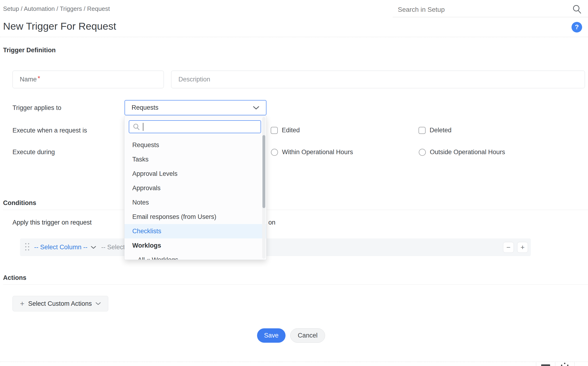  What do you see at coordinates (39, 78) in the screenshot?
I see `required-asterisk: *` at bounding box center [39, 78].